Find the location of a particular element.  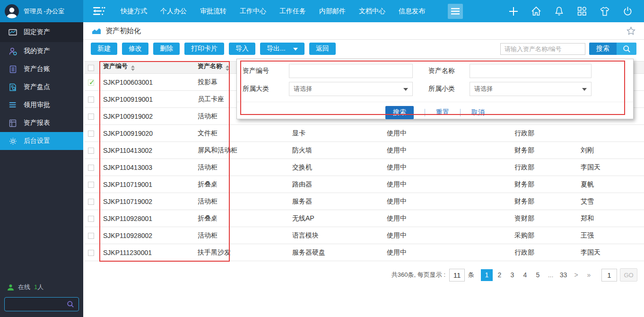

cell-asset-name: 文件柜 is located at coordinates (241, 133).